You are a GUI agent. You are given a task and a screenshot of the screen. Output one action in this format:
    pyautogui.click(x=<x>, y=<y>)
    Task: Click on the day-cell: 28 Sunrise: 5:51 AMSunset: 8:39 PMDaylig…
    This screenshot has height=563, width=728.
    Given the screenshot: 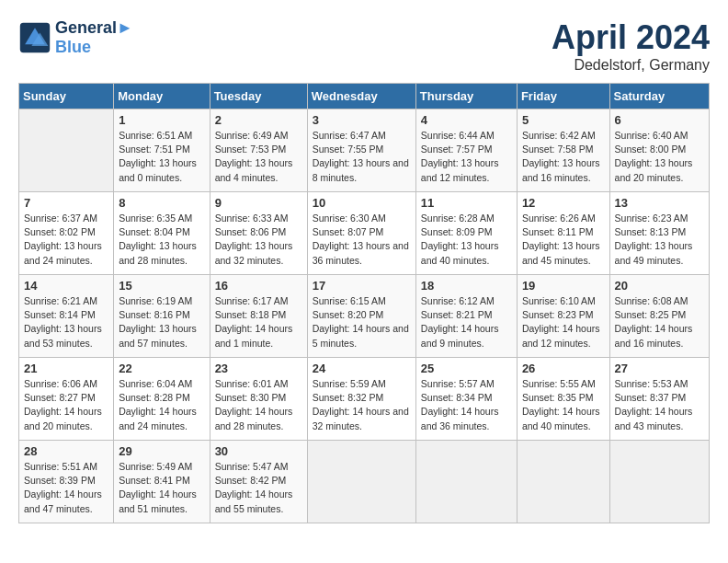 What is the action you would take?
    pyautogui.click(x=66, y=482)
    